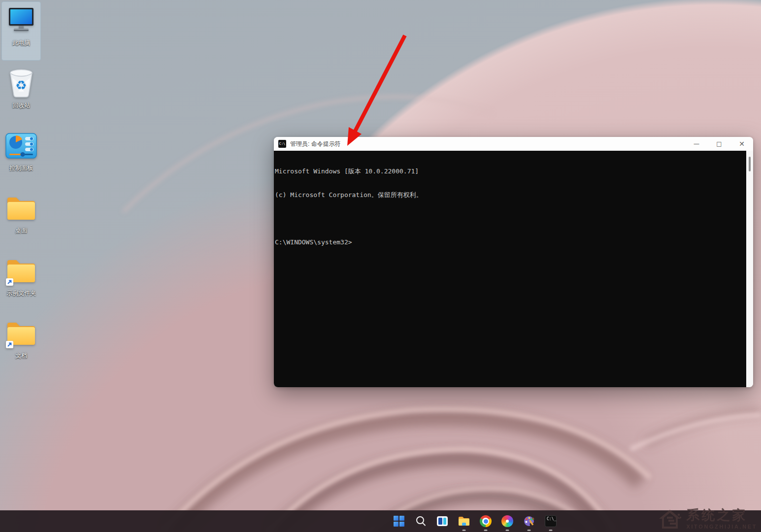 The image size is (761, 532). Describe the element at coordinates (507, 521) in the screenshot. I see `photos-pinwheel-icon` at that location.